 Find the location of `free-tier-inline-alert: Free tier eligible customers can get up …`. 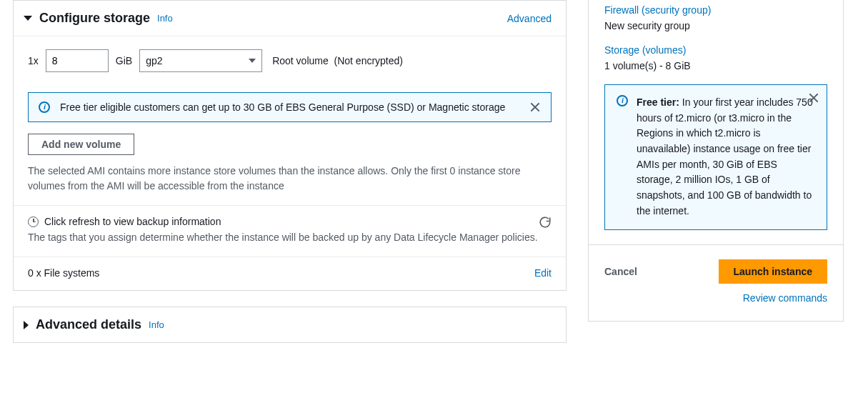

free-tier-inline-alert: Free tier eligible customers can get up … is located at coordinates (290, 107).